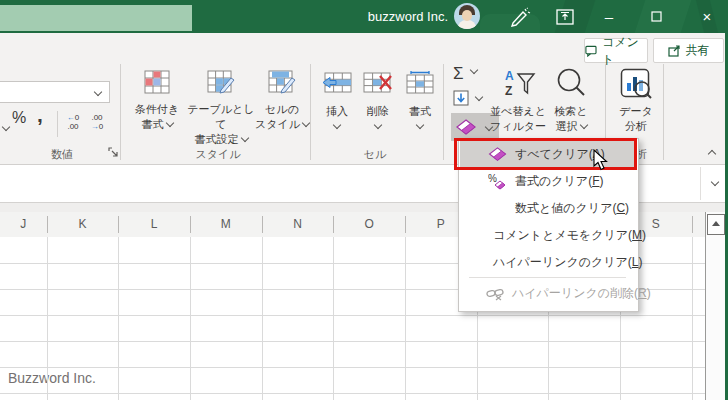  What do you see at coordinates (688, 50) in the screenshot?
I see `share-button: 共有` at bounding box center [688, 50].